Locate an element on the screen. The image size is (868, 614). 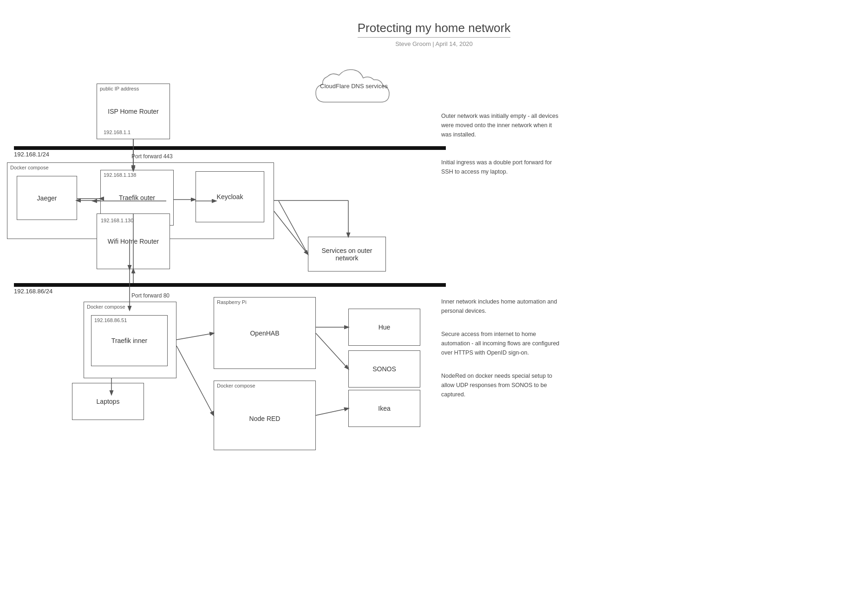
outer-annotation-1: Outer network was initially empty - all … is located at coordinates (502, 125).